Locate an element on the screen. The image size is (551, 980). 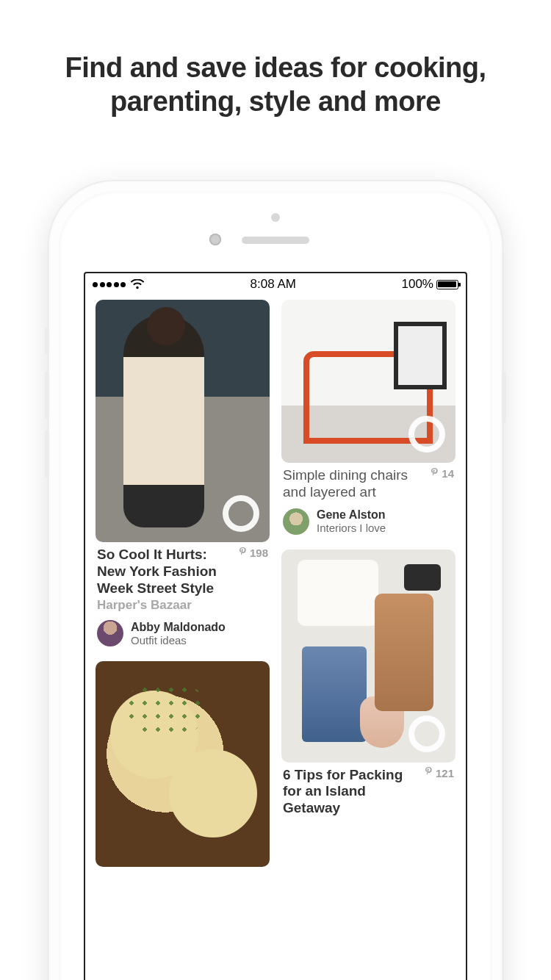
pinner-name: Abby Maldonado is located at coordinates (178, 627).